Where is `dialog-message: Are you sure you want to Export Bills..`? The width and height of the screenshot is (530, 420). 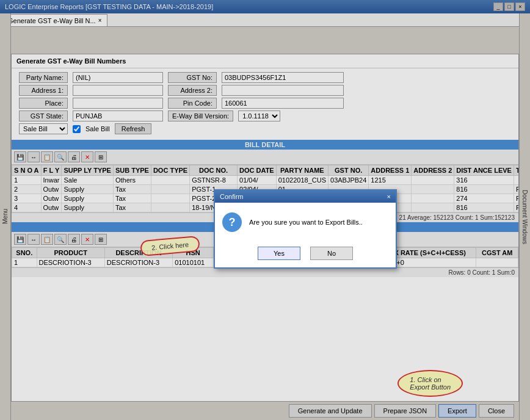
dialog-message: Are you sure you want to Export Bills.. is located at coordinates (306, 222).